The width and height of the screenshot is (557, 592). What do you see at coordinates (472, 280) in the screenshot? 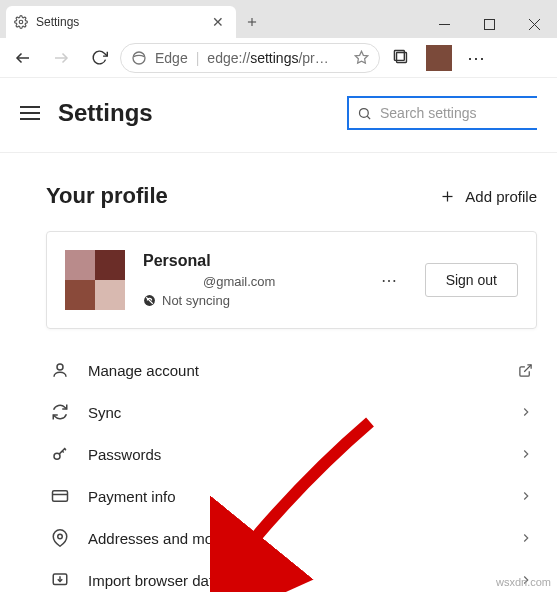
I see `sign-out-button: Sign out` at bounding box center [472, 280].